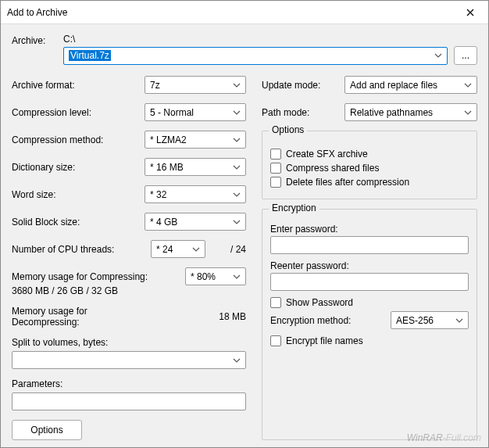 The width and height of the screenshot is (489, 448). Describe the element at coordinates (78, 317) in the screenshot. I see `memd-label: Memory usage for Decompressing:` at that location.